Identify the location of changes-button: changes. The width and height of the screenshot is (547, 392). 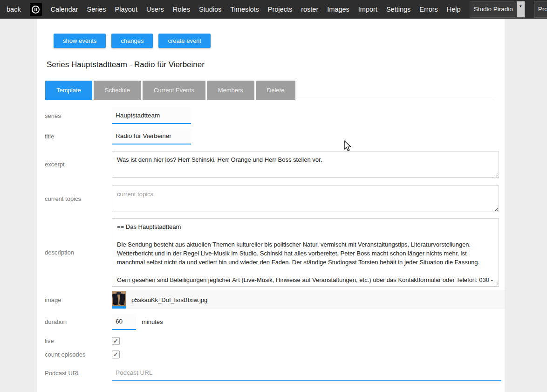
(132, 41).